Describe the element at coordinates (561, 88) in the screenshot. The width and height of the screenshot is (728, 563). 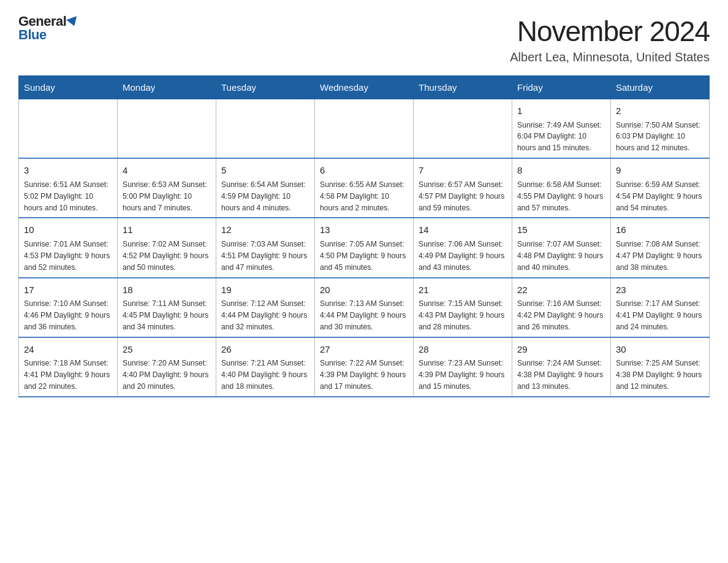
I see `weekday-header-friday: Friday` at that location.